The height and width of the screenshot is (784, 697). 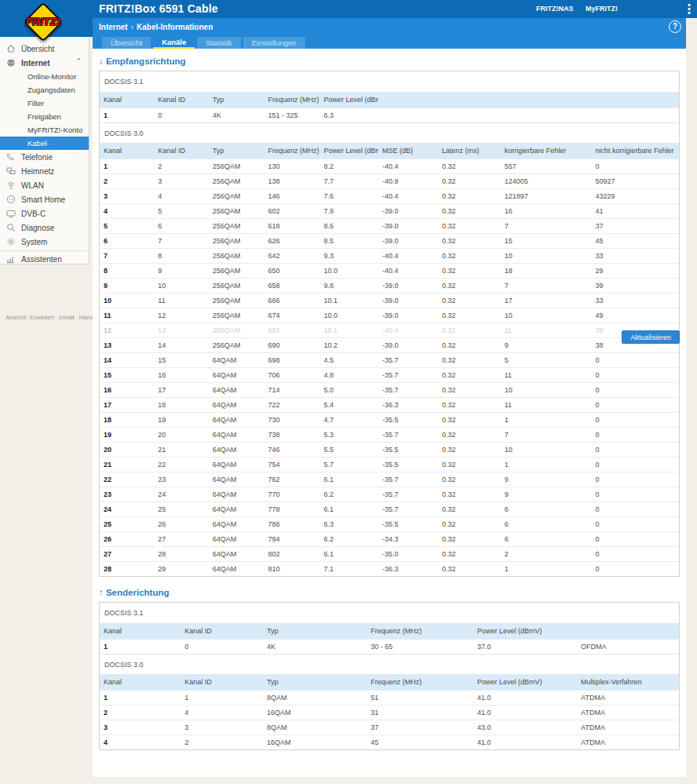 I want to click on wifi-icon, so click(x=11, y=185).